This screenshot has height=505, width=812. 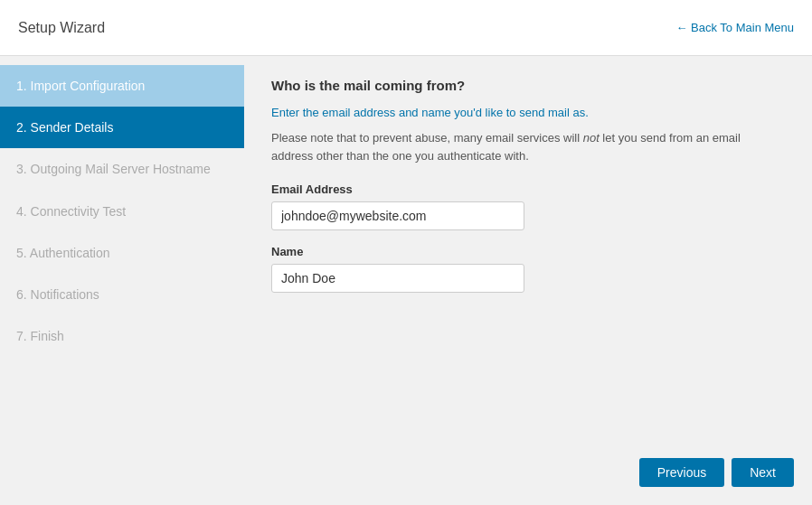 I want to click on email-label: Email Address, so click(x=528, y=190).